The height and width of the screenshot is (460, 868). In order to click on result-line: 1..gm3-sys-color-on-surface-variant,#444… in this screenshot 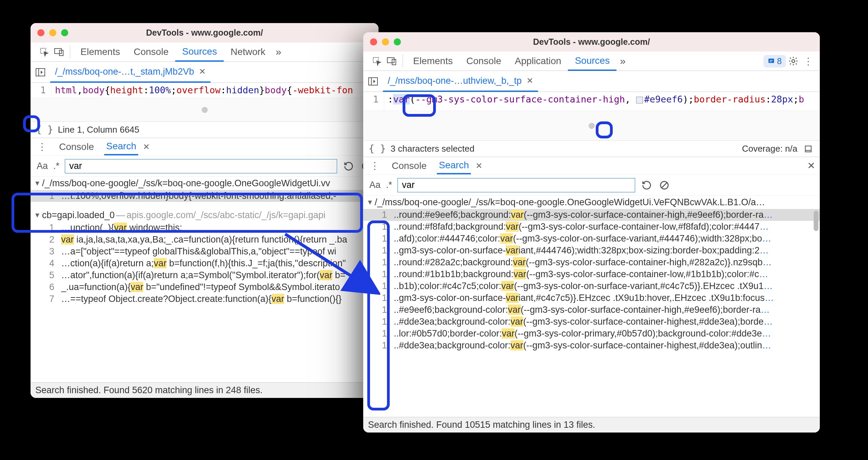, I will do `click(591, 250)`.